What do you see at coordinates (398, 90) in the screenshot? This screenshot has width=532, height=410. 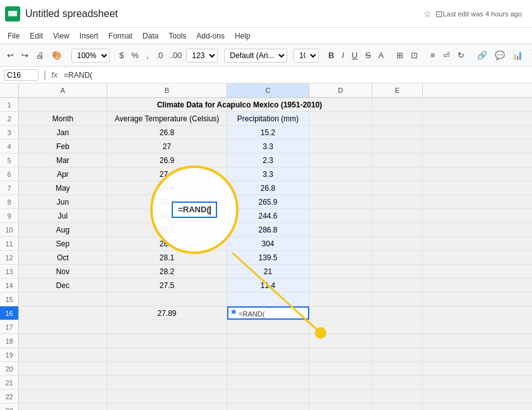 I see `col-header-e: E` at bounding box center [398, 90].